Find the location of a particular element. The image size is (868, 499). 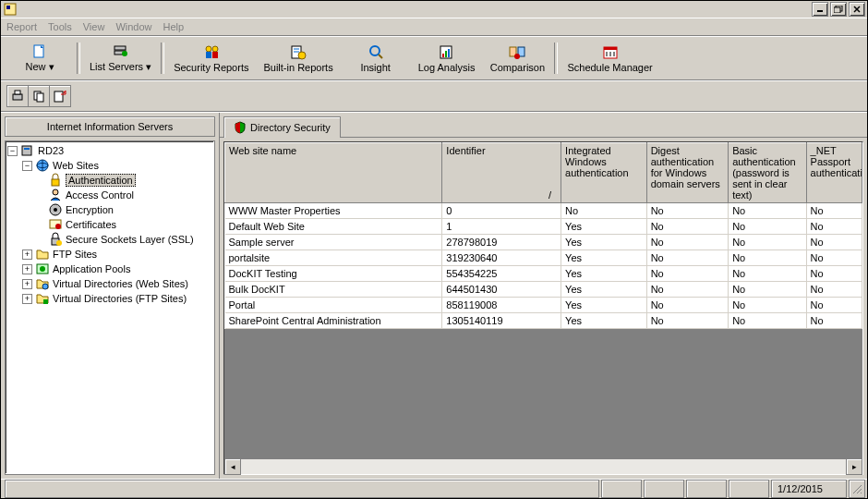

table-row: portalsite319230640YesNoNoNo is located at coordinates (544, 259).